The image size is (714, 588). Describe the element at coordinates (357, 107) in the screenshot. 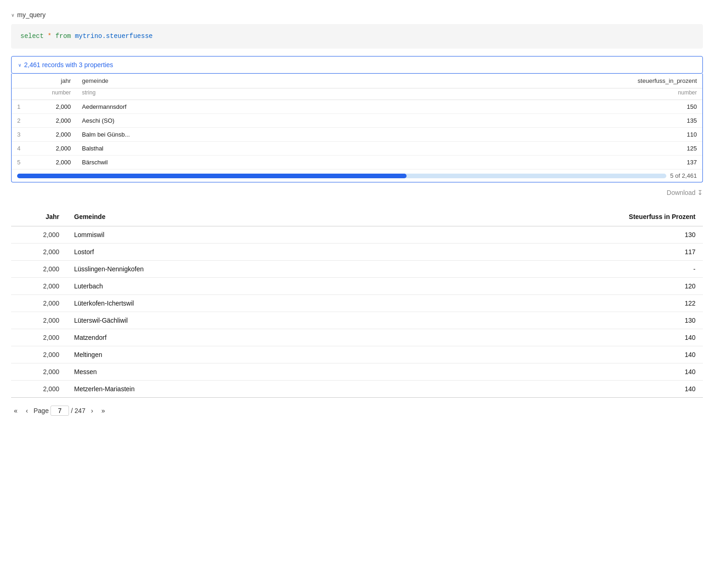

I see `table-row: 1 2,000 Aedermannsdorf 150` at that location.